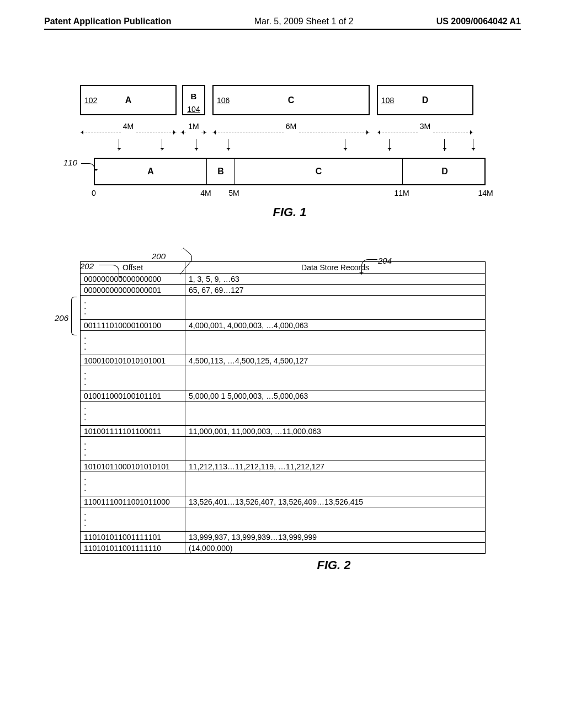 The width and height of the screenshot is (565, 728). Describe the element at coordinates (133, 279) in the screenshot. I see `cell-offset: 000000000000000000` at that location.